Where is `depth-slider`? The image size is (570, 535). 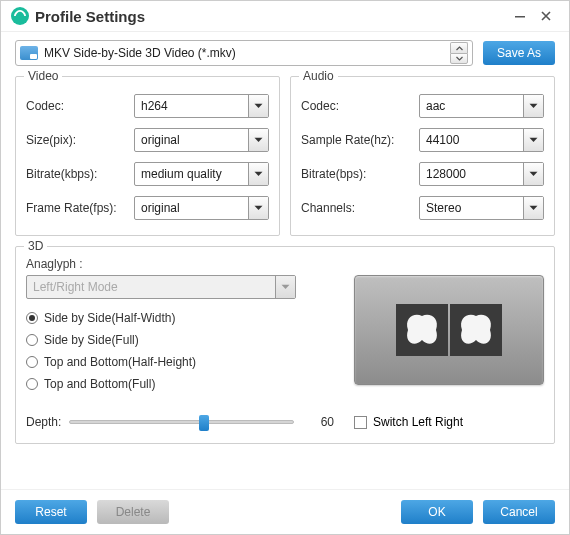 depth-slider is located at coordinates (182, 422).